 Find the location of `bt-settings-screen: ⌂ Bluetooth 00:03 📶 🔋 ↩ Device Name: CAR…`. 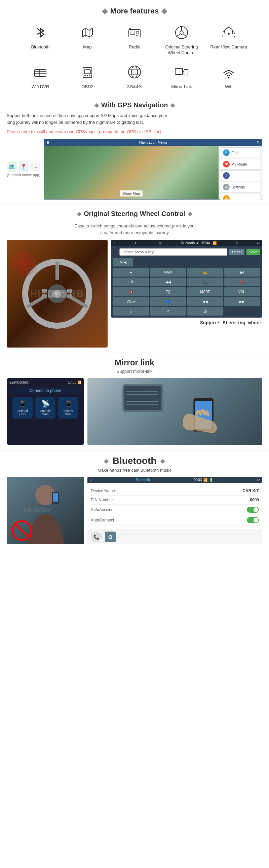

bt-settings-screen: ⌂ Bluetooth 00:03 📶 🔋 ↩ Device Name: CAR… is located at coordinates (175, 510).